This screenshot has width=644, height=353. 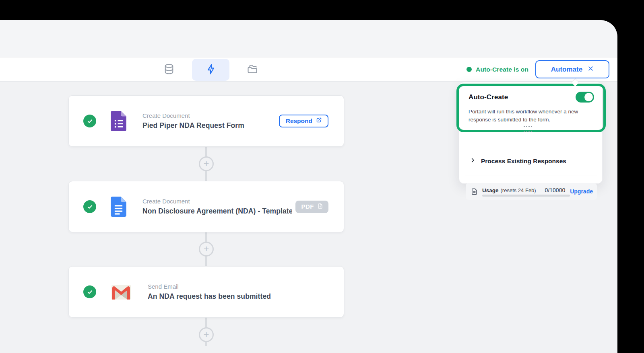 I want to click on tab-automation, so click(x=211, y=70).